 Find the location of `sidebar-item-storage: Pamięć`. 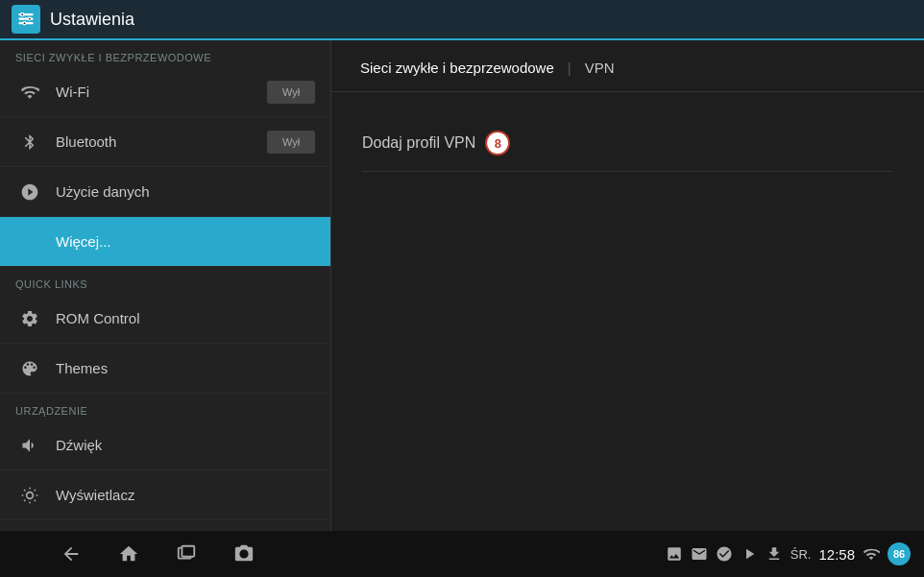

sidebar-item-storage: Pamięć is located at coordinates (165, 526).